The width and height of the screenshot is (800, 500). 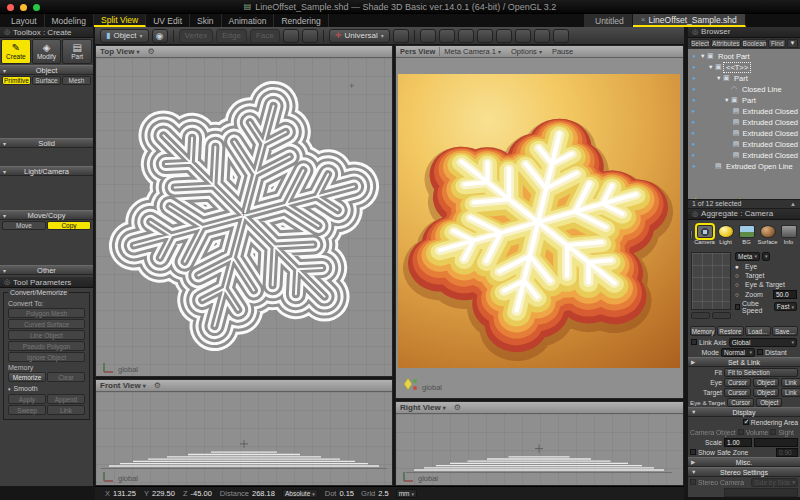 I want to click on close-button, so click(x=10, y=8).